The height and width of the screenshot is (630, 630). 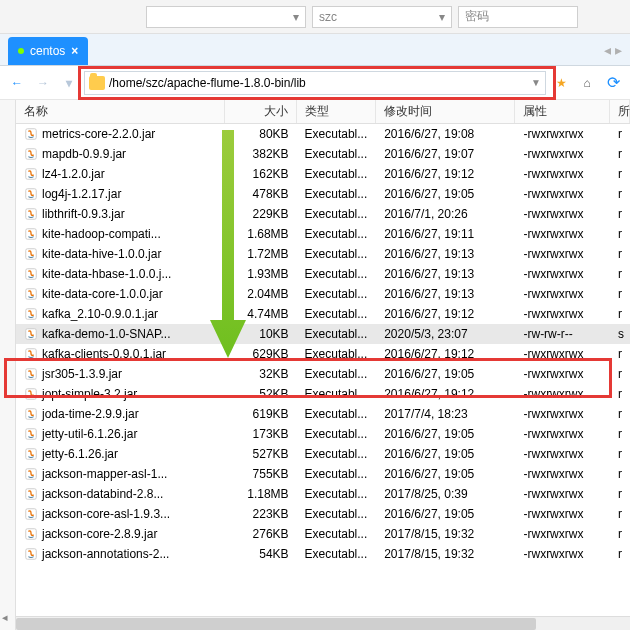 What do you see at coordinates (261, 374) in the screenshot?
I see `file-size: 32KB` at bounding box center [261, 374].